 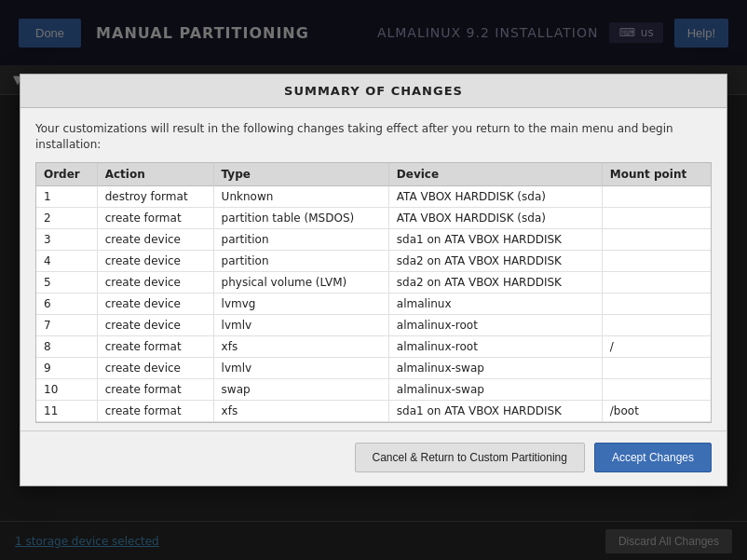 What do you see at coordinates (374, 91) in the screenshot?
I see `dialog-title: SUMMARY OF CHANGES` at bounding box center [374, 91].